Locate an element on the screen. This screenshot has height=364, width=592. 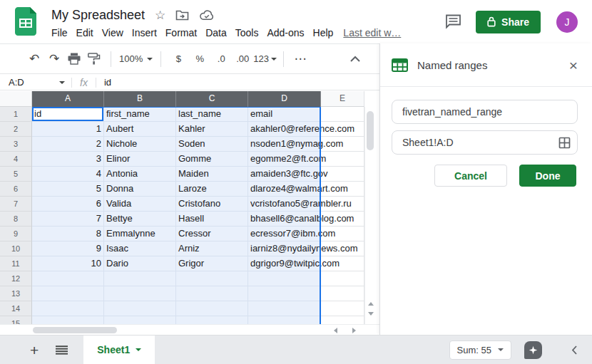
row-header-6: 6 is located at coordinates (16, 189).